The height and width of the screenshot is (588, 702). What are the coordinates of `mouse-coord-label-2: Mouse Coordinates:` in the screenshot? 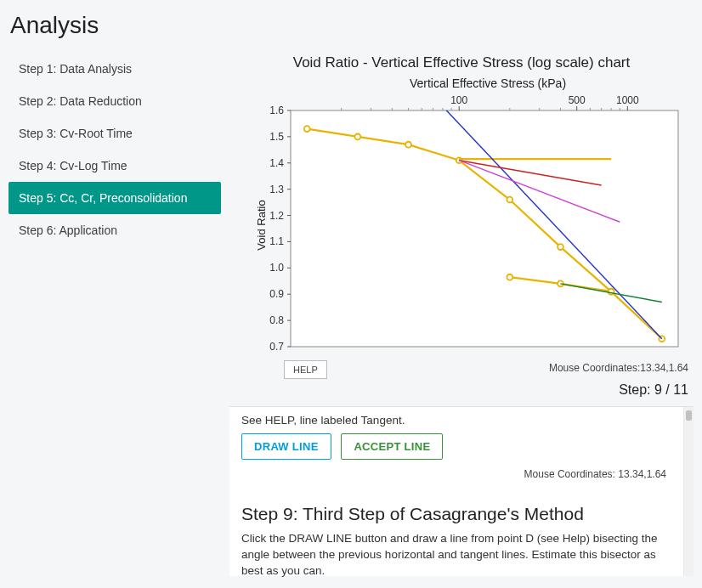 It's located at (571, 474).